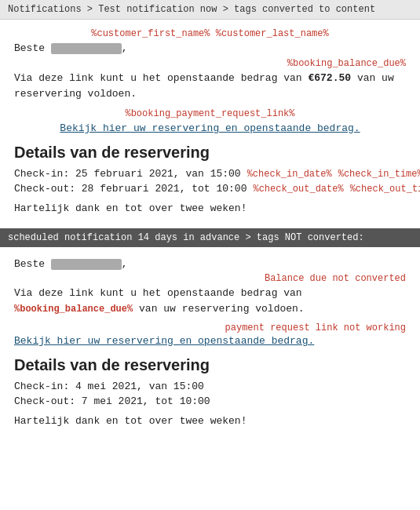 The height and width of the screenshot is (510, 420). I want to click on booking-link-anchor-2: Bekijk hier uw reservering en openstaand…, so click(164, 341).